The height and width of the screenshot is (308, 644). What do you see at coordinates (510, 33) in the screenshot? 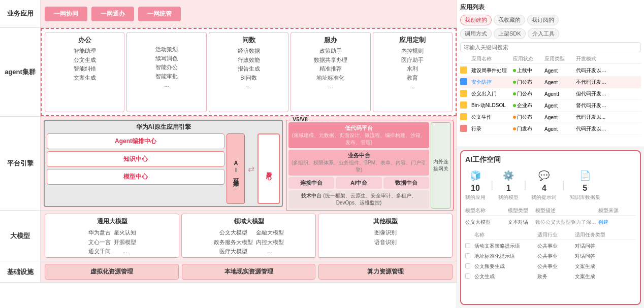
I see `filter-sdk: 上架SDK` at bounding box center [510, 33].